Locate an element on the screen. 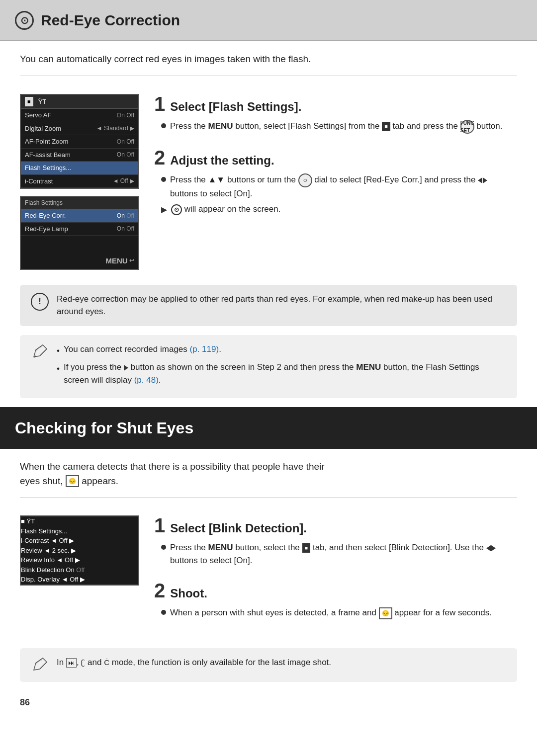 Image resolution: width=537 pixels, height=756 pixels. self-timer-icon-2: Ċ is located at coordinates (106, 662).